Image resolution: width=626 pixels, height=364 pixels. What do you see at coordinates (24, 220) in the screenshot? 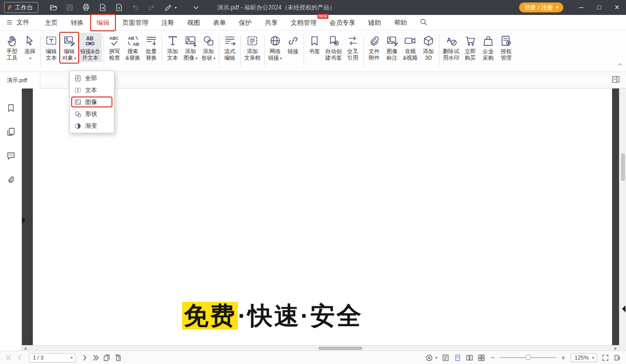
I see `panel-collapse-handle-left` at bounding box center [24, 220].